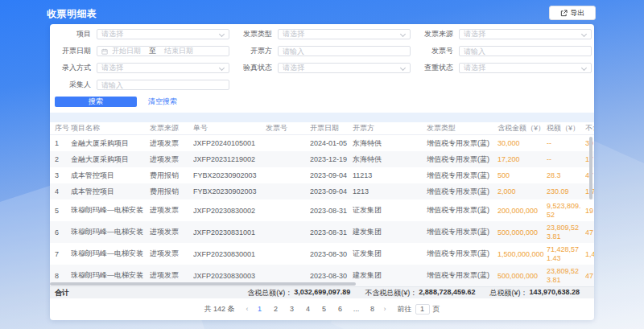 The height and width of the screenshot is (329, 644). Describe the element at coordinates (525, 68) in the screenshot. I see `dup-check-status-select: 请选择` at that location.